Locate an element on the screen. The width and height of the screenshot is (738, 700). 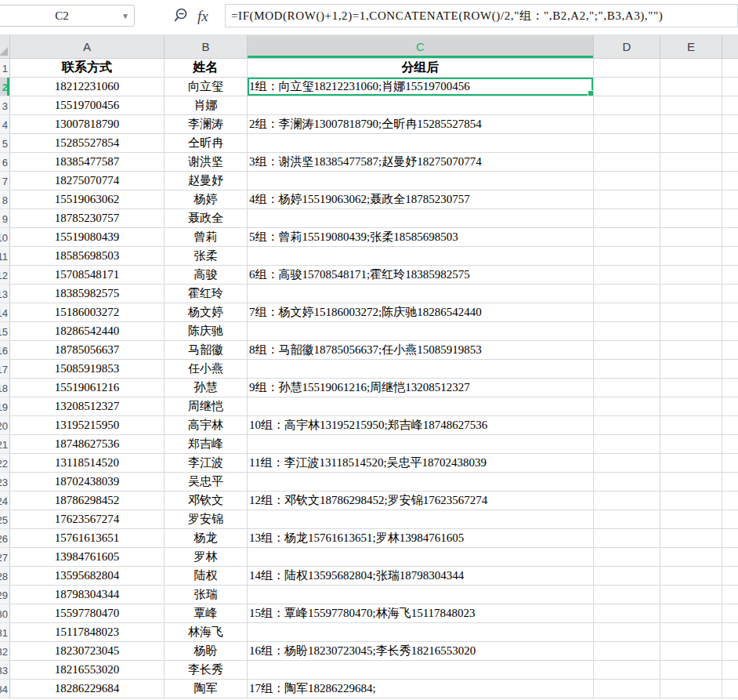
cell-F23 is located at coordinates (730, 482).